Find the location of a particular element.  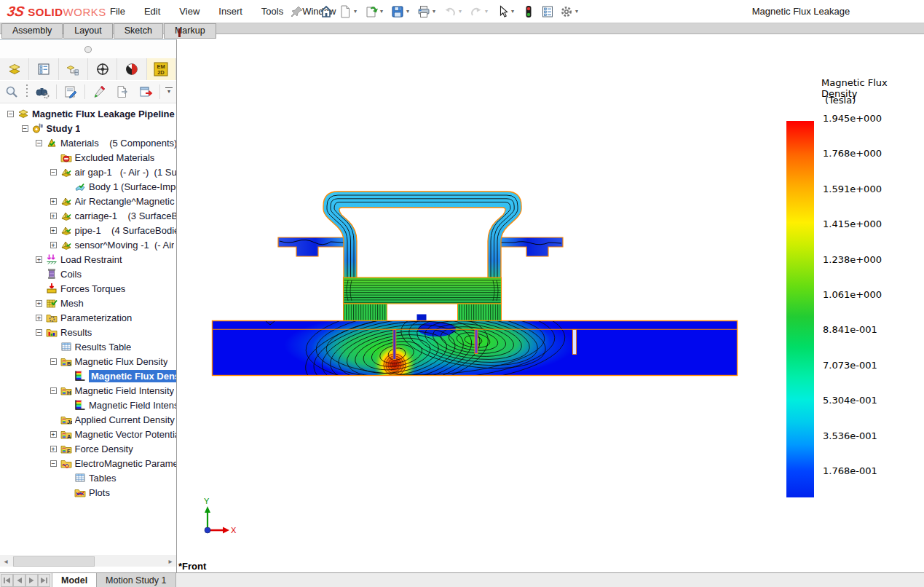

tree-item-4: −air gap-1 (- Air -) (1 Surf is located at coordinates (88, 172).